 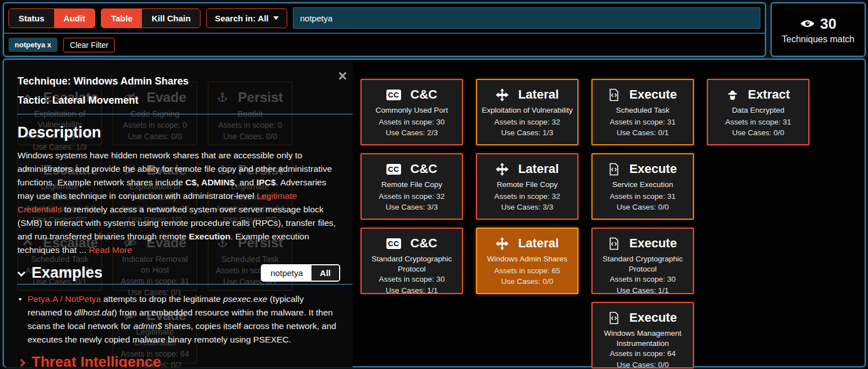 What do you see at coordinates (326, 273) in the screenshot?
I see `examples-filter-all-button: All` at bounding box center [326, 273].